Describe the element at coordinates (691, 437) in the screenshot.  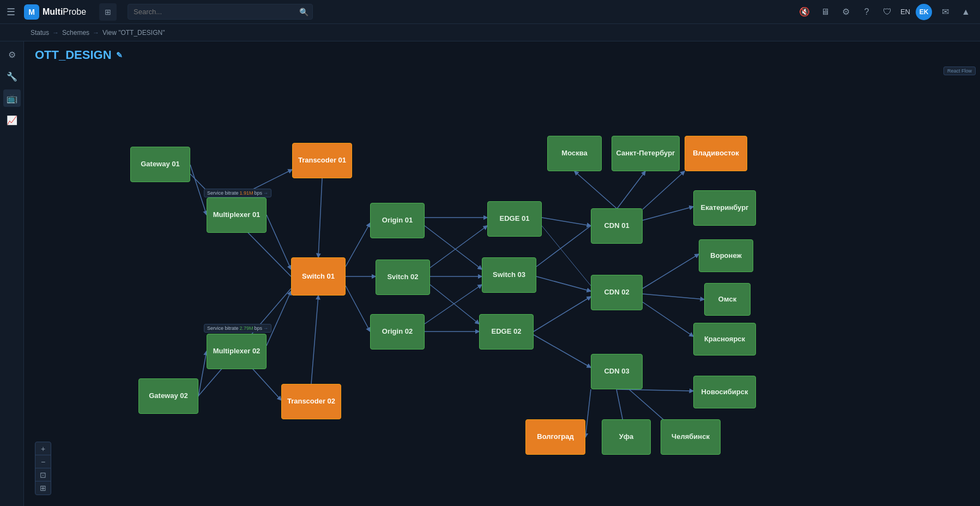
I see `node-chelyabinsk: Челябинск` at that location.